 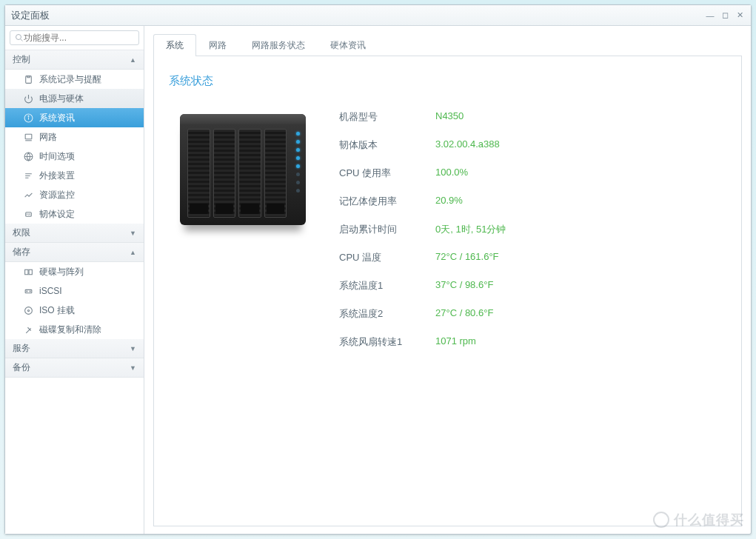 What do you see at coordinates (28, 291) in the screenshot?
I see `iscsi-icon` at bounding box center [28, 291].